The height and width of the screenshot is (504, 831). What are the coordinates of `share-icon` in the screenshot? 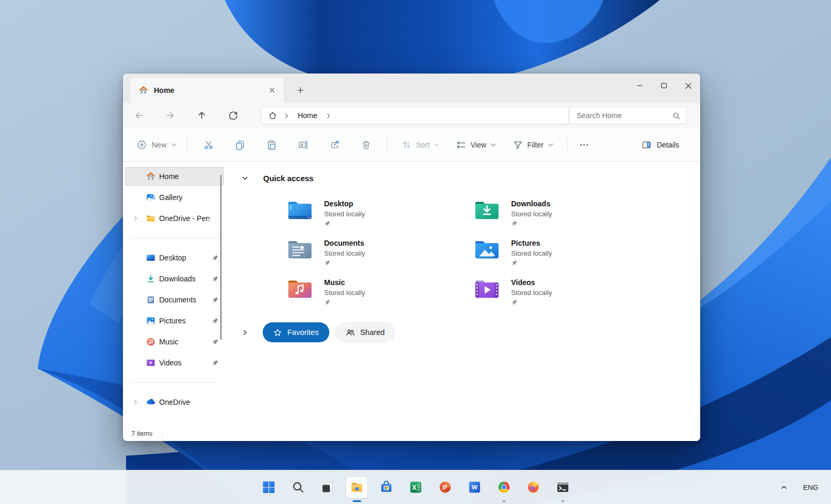 It's located at (335, 145).